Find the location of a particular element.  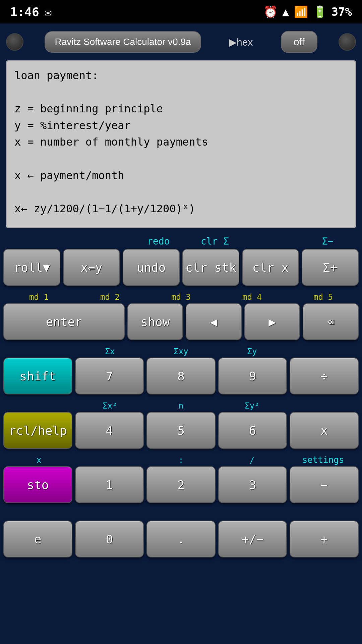

label-sigma-y: Σy is located at coordinates (252, 352).